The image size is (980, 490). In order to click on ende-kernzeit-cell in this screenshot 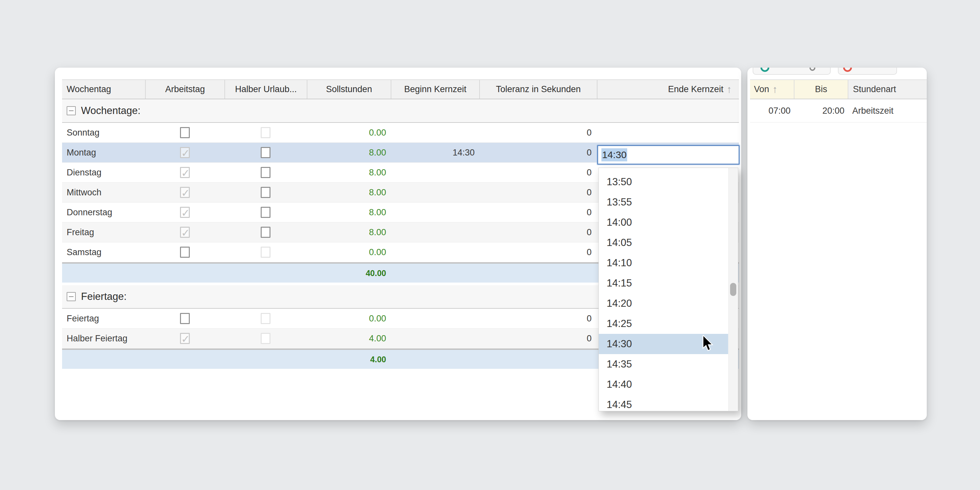, I will do `click(668, 132)`.